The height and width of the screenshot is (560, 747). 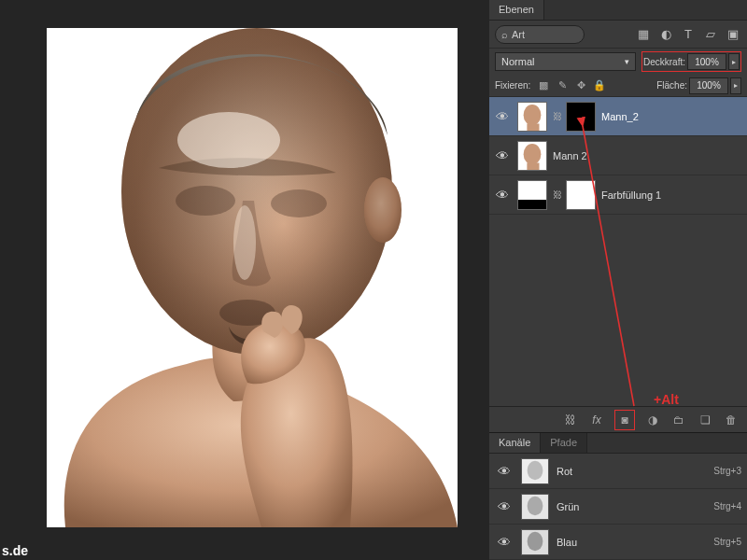 I want to click on tab-layers: Ebenen, so click(x=517, y=9).